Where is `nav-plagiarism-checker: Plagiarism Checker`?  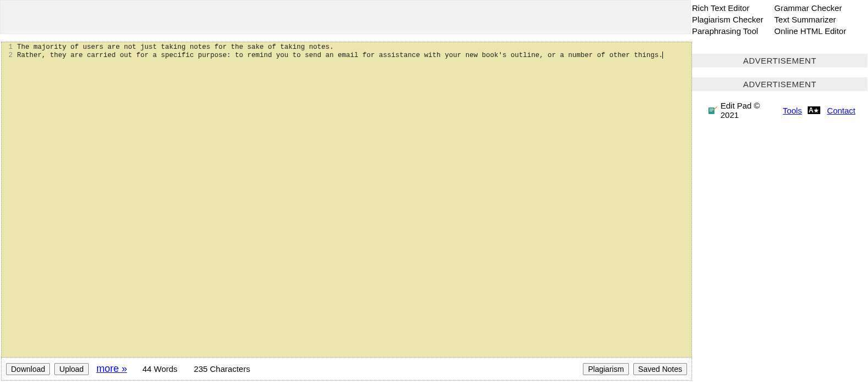 nav-plagiarism-checker: Plagiarism Checker is located at coordinates (728, 20).